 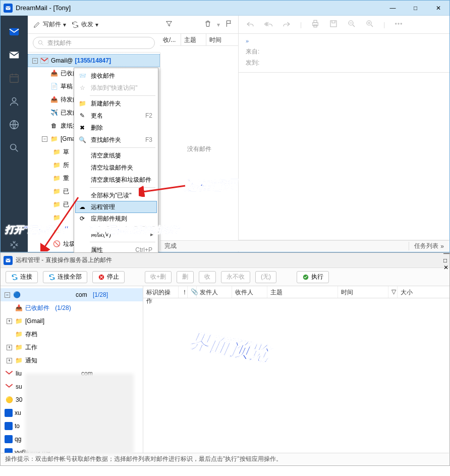 I want to click on del-button: 删, so click(x=185, y=277).